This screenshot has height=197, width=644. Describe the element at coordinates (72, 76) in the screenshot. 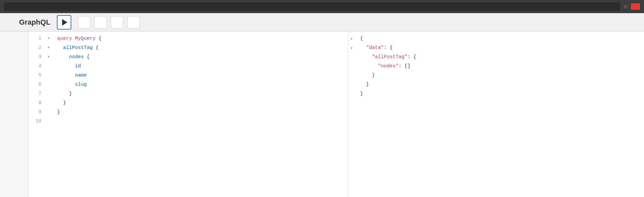

I see `code-token: name` at that location.